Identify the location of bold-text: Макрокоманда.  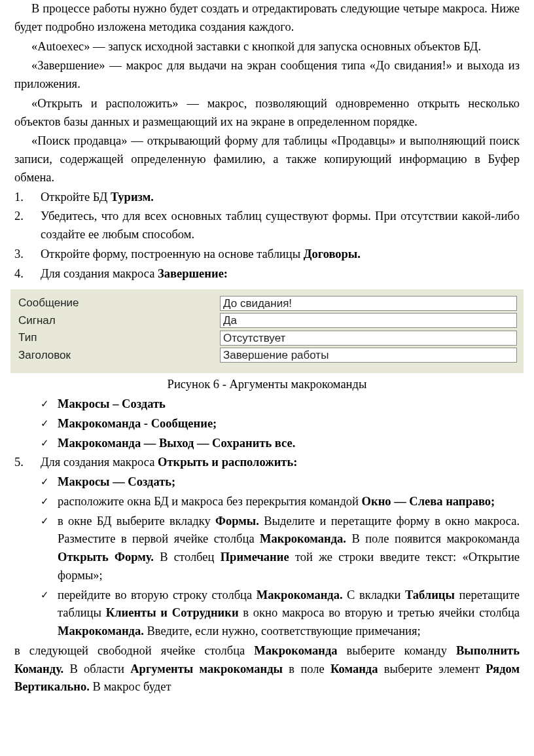
(296, 651).